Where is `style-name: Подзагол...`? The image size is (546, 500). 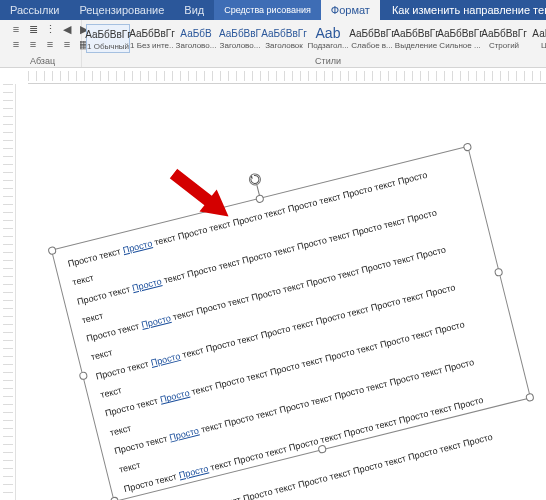 style-name: Подзагол... is located at coordinates (328, 46).